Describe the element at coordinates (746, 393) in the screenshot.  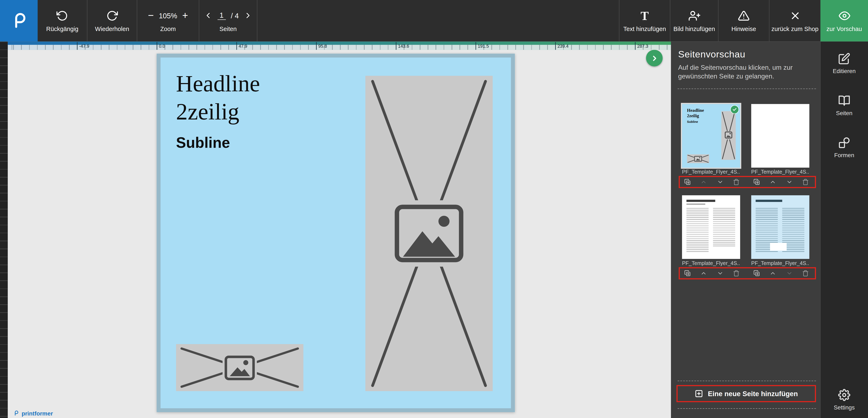
I see `annotation-add-page: Eine neue Seite hinzufügen` at that location.